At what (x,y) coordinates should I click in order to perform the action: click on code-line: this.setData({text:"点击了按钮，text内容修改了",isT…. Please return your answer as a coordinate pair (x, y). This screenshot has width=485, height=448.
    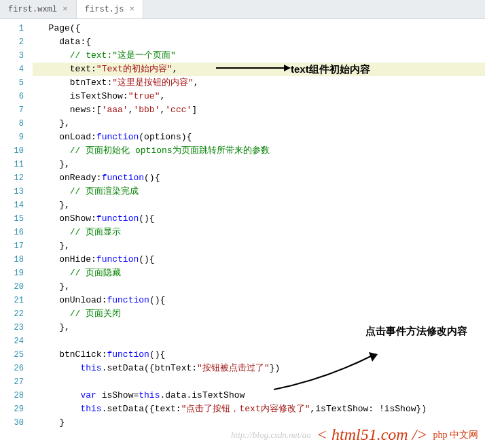
    Looking at the image, I should click on (259, 409).